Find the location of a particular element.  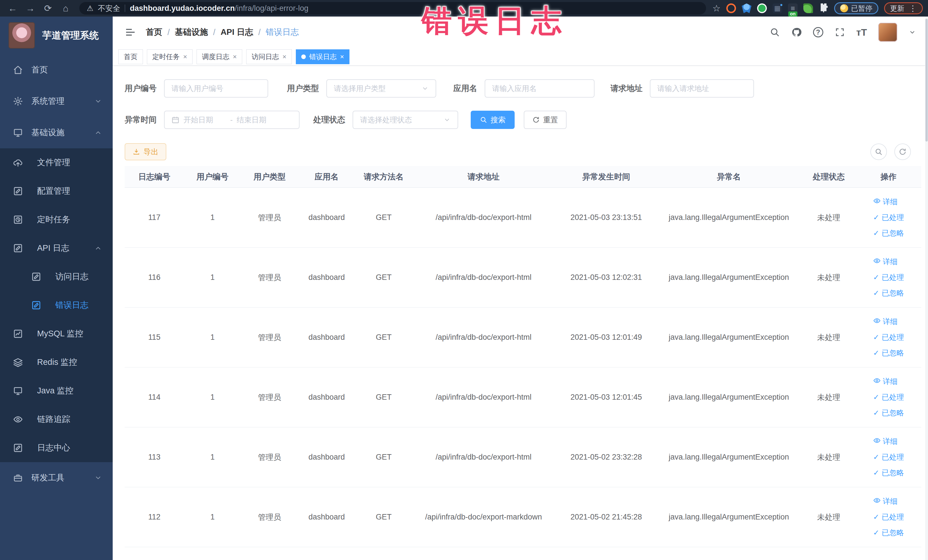

reload-icon: ⟳ is located at coordinates (48, 8).